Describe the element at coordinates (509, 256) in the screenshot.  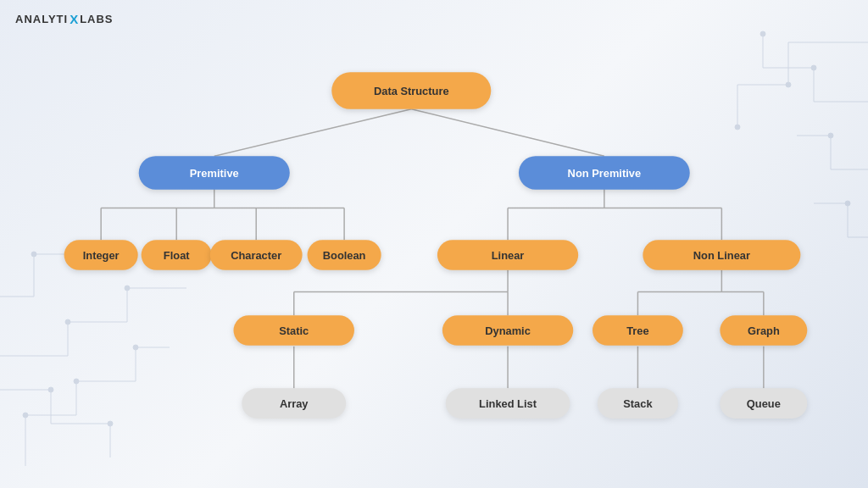
I see `node-linear-label: Linear` at that location.